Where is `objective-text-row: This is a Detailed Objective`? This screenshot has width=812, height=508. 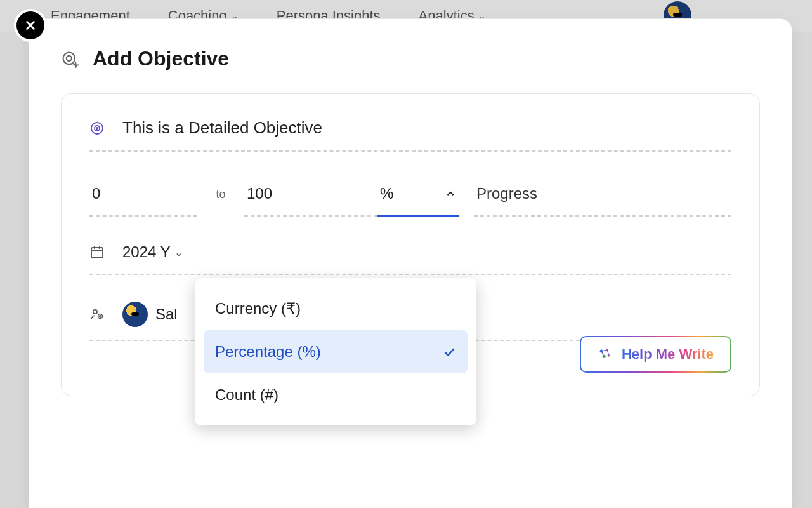 objective-text-row: This is a Detailed Objective is located at coordinates (410, 135).